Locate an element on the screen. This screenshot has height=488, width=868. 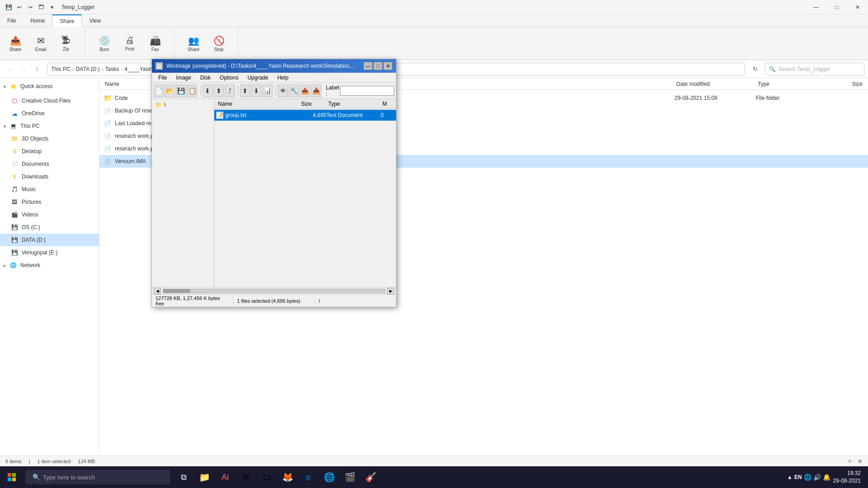
sidebar-item-creative-cloud: ⬡ Creative Cloud Files is located at coordinates (50, 101).